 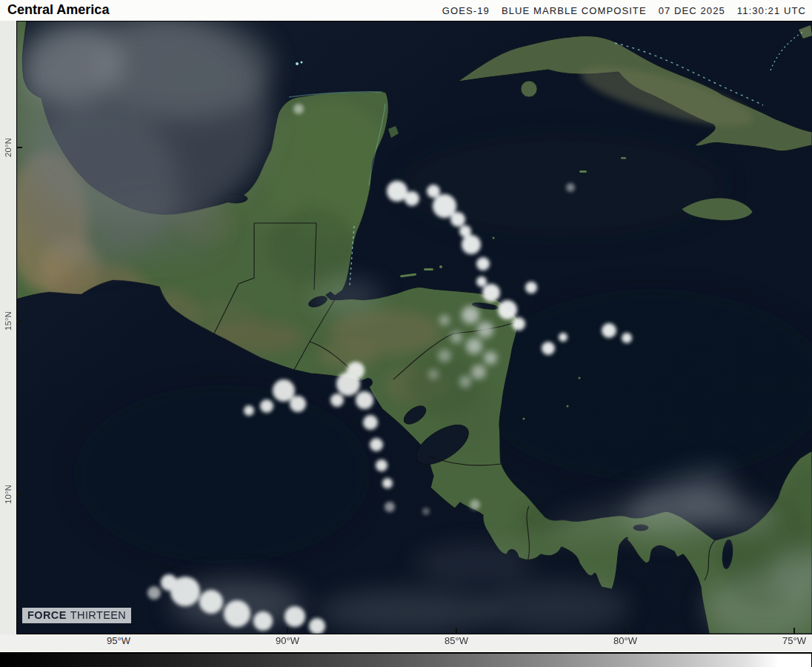 I want to click on lon-tick-95w, so click(x=119, y=631).